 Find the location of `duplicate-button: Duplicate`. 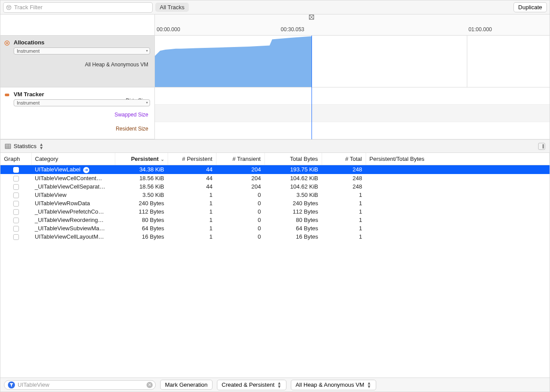

duplicate-button: Duplicate is located at coordinates (530, 7).